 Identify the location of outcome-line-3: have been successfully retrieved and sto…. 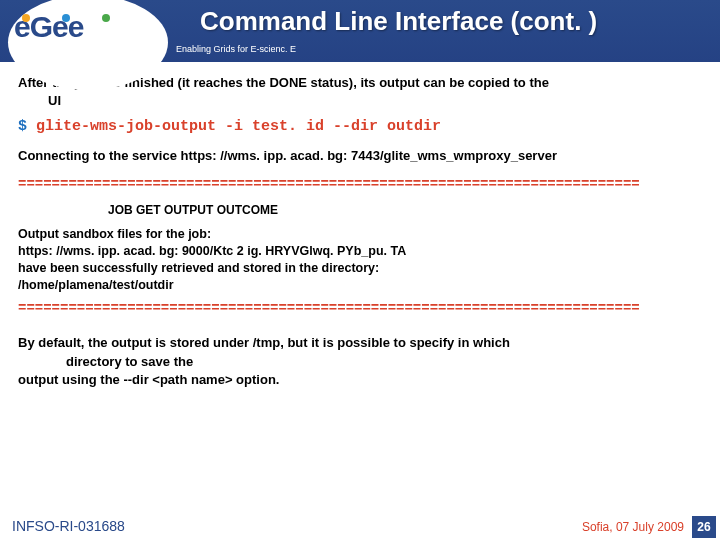
(360, 268).